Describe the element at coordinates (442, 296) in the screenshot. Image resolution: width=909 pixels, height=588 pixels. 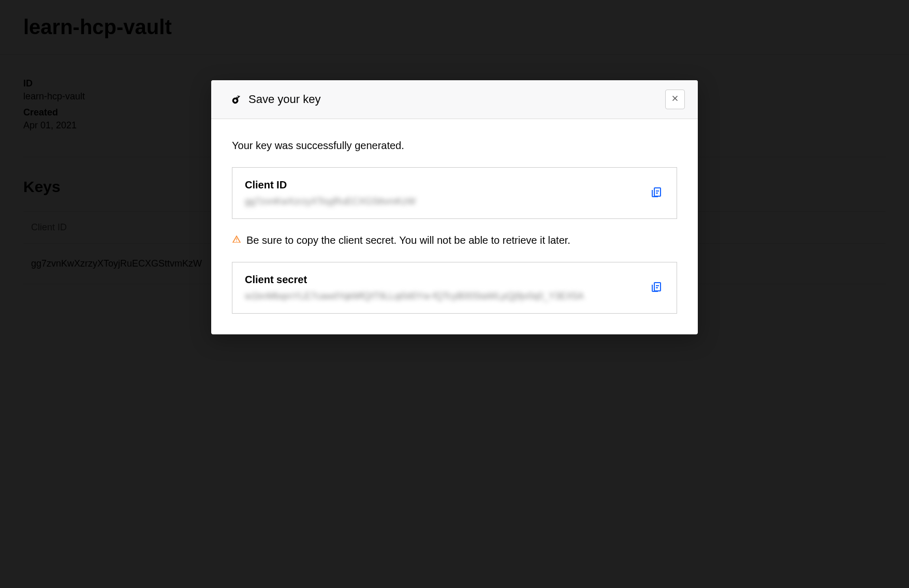
I see `client-secret-value: w1bnMbqmYLE7cawdYqkMfQtT9LLqi0d0Yw-fQTcy…` at that location.